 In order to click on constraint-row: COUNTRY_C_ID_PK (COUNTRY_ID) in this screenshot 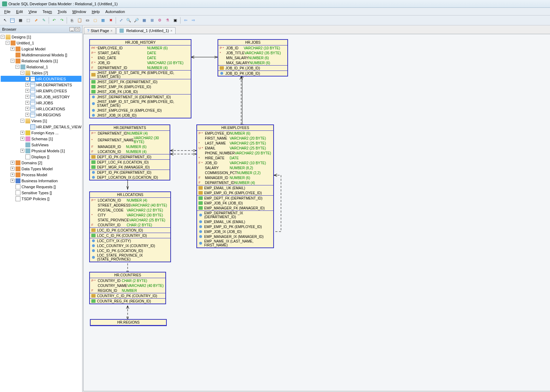, I will do `click(128, 296)`.